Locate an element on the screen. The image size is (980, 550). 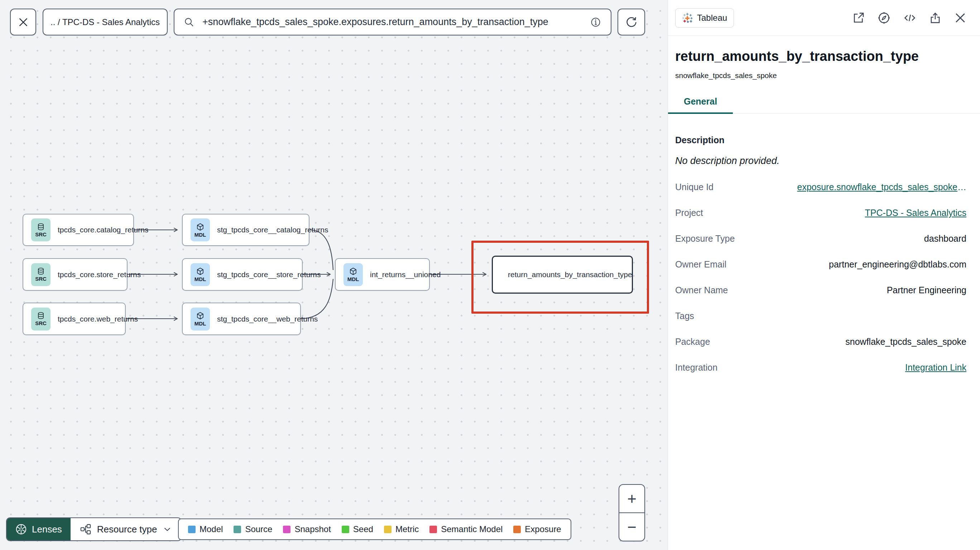
node-stg-catalog-returns: MDL stg_tpcds_core__catalog_returns is located at coordinates (246, 230).